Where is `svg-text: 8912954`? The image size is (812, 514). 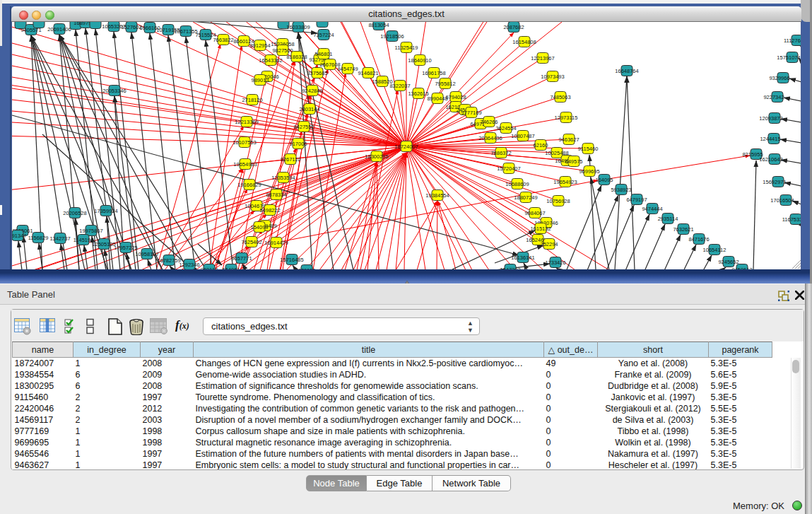 svg-text: 8912954 is located at coordinates (260, 45).